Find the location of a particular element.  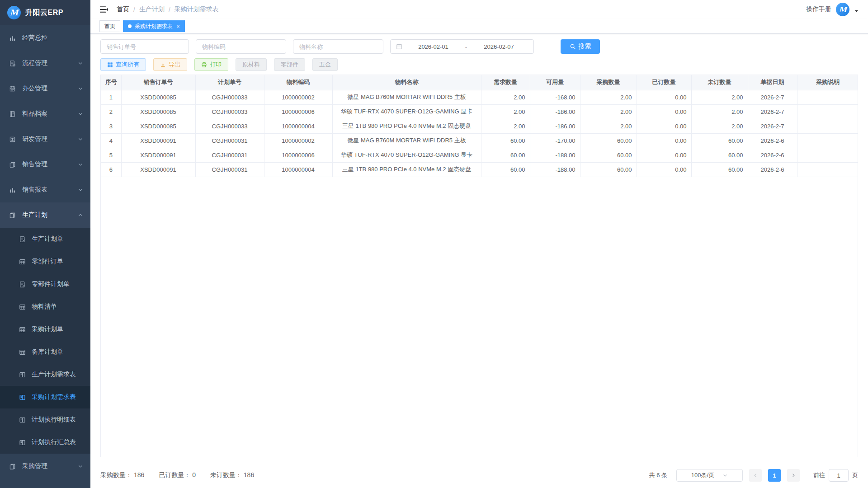

table-cell: 1000000002 is located at coordinates (298, 97).